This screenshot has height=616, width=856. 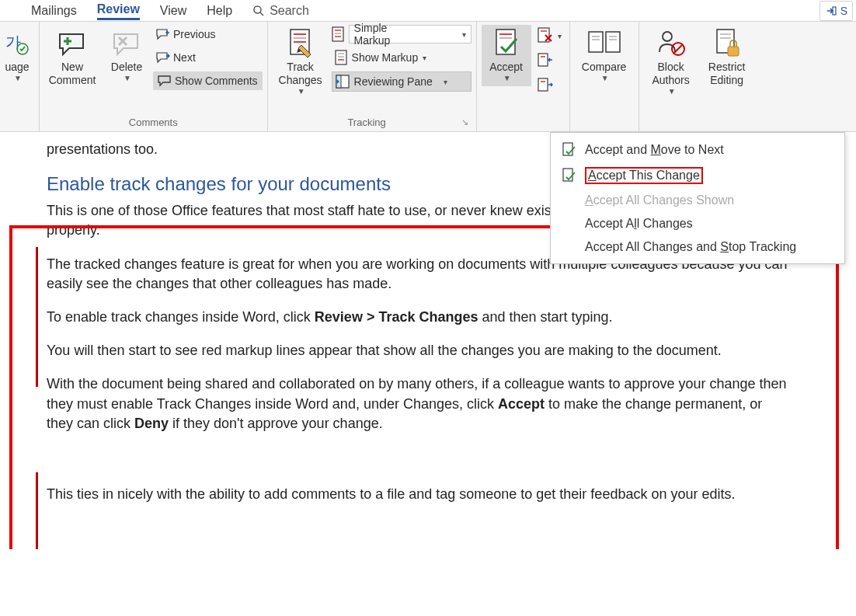 I want to click on svg-text: 가, so click(x=13, y=42).